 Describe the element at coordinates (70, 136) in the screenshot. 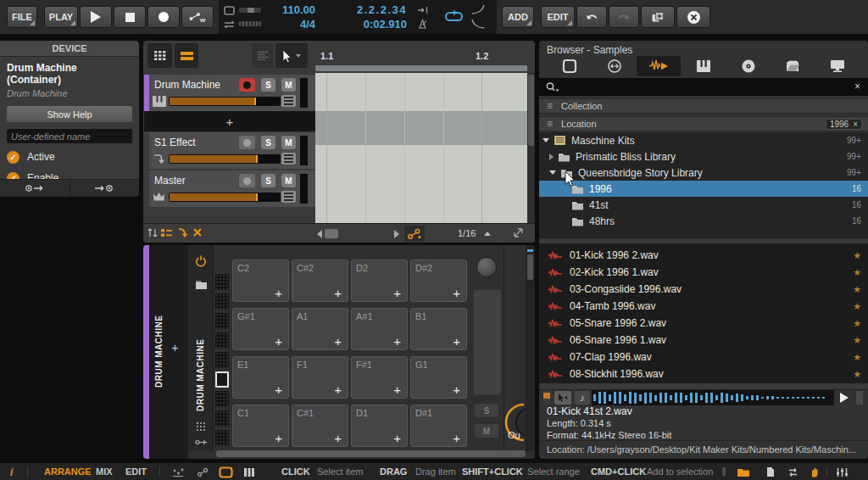

I see `device-name-input: User-defined name` at that location.